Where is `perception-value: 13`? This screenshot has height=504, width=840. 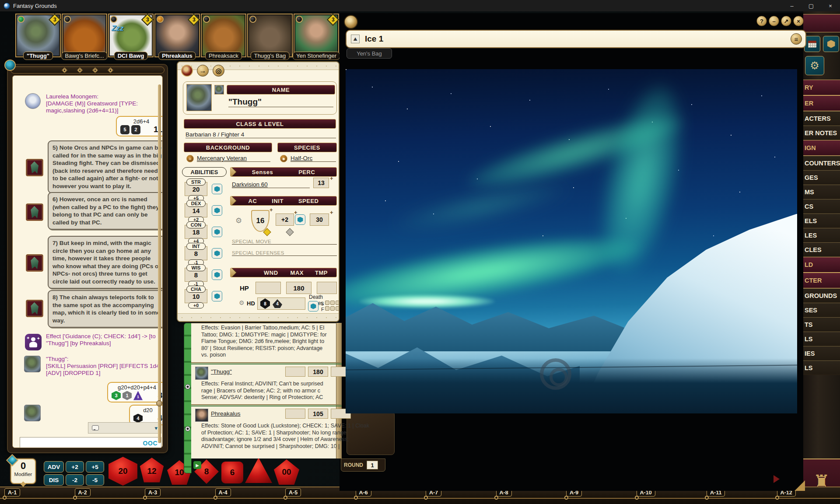
perception-value: 13 is located at coordinates (321, 183).